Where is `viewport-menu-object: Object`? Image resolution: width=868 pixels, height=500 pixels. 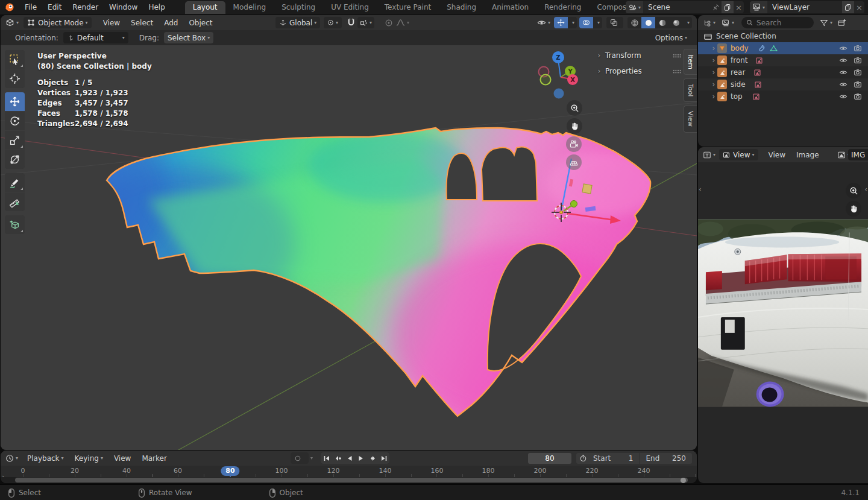 viewport-menu-object: Object is located at coordinates (200, 23).